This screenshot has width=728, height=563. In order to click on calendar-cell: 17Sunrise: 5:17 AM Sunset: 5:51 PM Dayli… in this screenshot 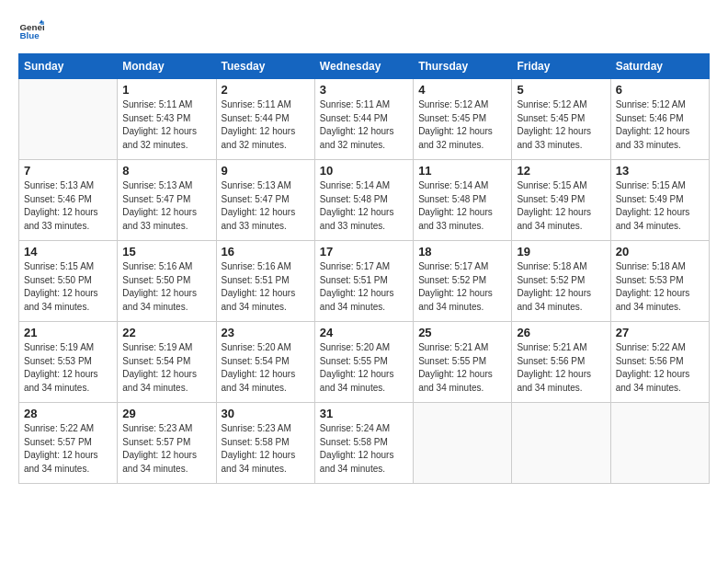, I will do `click(364, 282)`.